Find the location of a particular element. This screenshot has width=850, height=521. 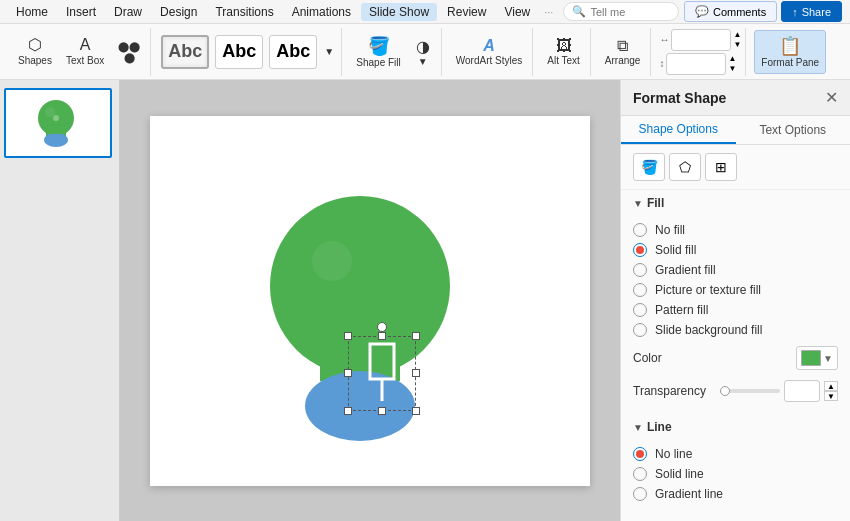

toolbar: ⬡ Shapes A Text Box ⬤⬤⬤ Abc Abc Abc ▼ 🪣 … is located at coordinates (425, 52).